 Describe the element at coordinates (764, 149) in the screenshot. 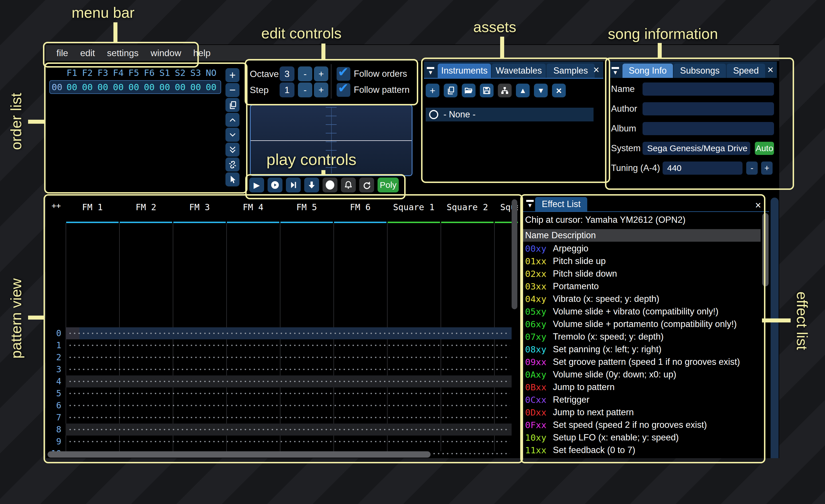

I see `system-auto-button: Auto` at that location.